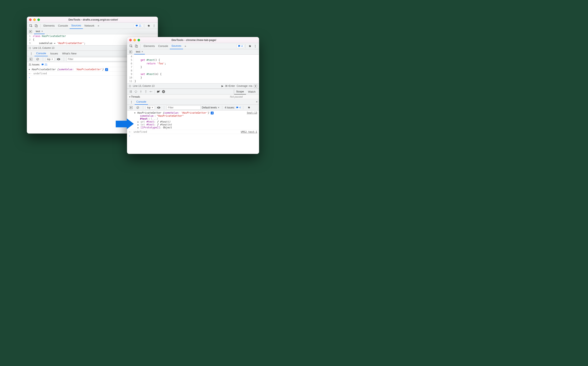 This screenshot has width=588, height=366. What do you see at coordinates (130, 136) in the screenshot?
I see `input-arrow-icon: ›` at bounding box center [130, 136].